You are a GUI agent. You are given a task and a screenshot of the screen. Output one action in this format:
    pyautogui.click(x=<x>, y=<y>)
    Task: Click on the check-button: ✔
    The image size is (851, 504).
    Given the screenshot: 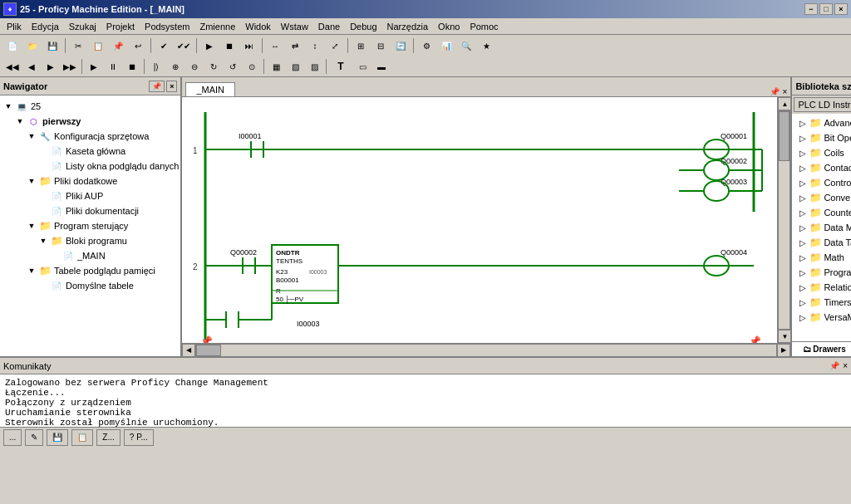 What is the action you would take?
    pyautogui.click(x=164, y=46)
    